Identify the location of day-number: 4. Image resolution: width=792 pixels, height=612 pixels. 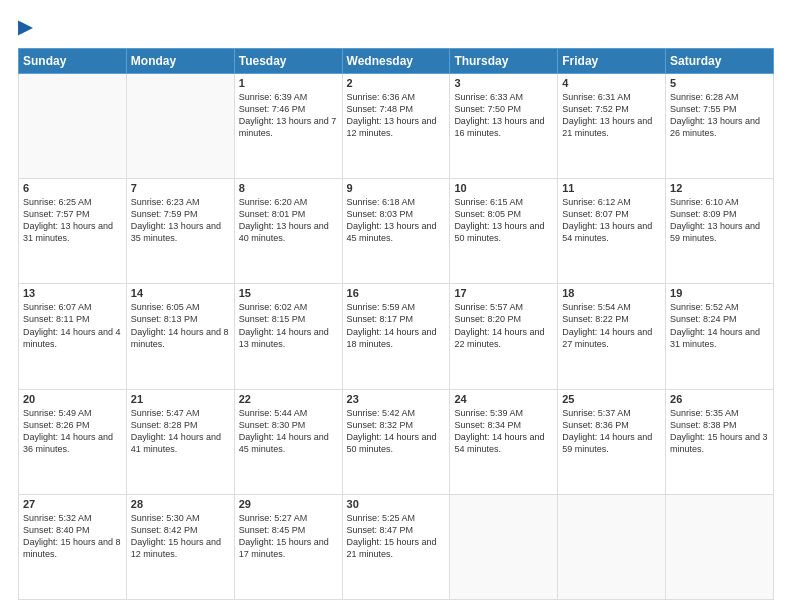
(612, 83).